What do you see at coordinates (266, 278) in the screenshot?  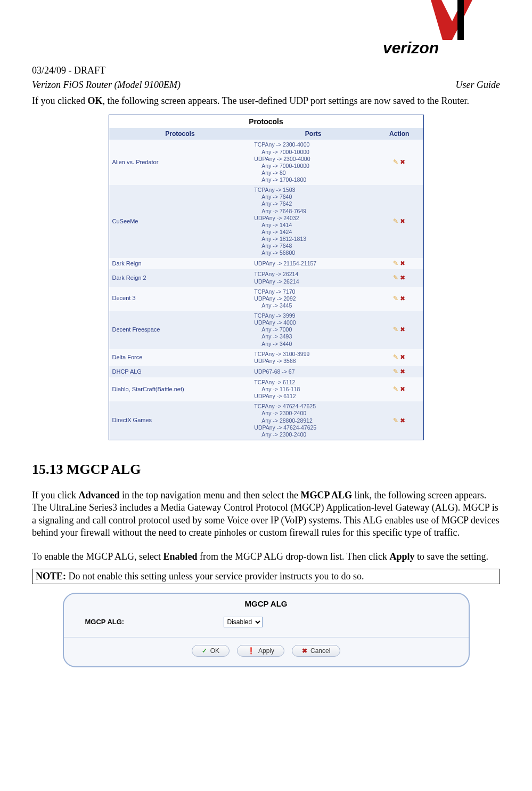 I see `table-row: Dark Reign 2TCPAny -> 26214 UDPAny -> 26…` at bounding box center [266, 278].